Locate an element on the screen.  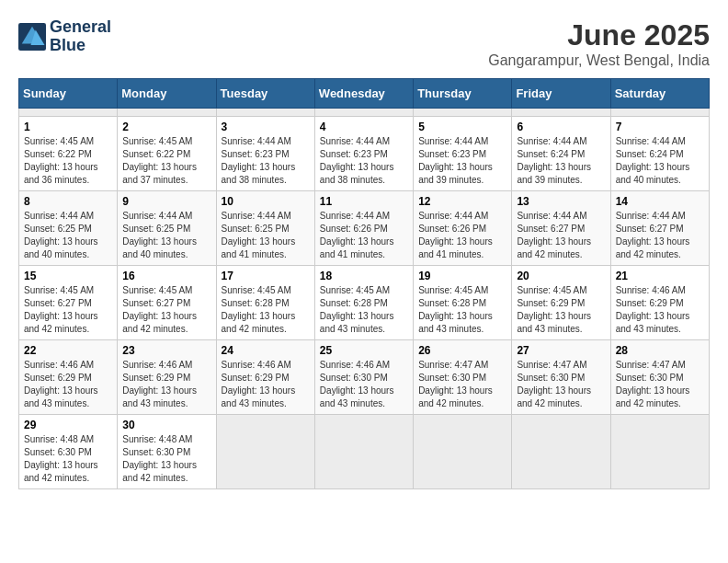
page-header: General Blue June 2025 Gangarampur, West… is located at coordinates (364, 44).